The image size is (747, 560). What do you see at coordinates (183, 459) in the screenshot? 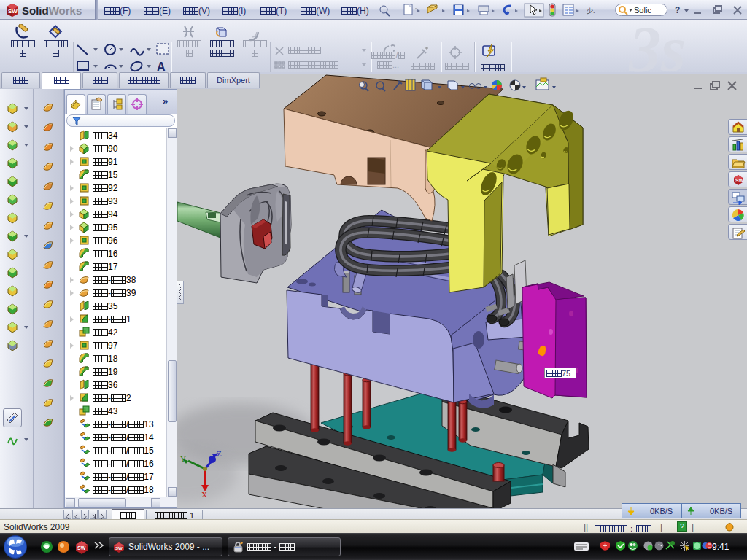
I see `svg-text: Y` at bounding box center [183, 459].